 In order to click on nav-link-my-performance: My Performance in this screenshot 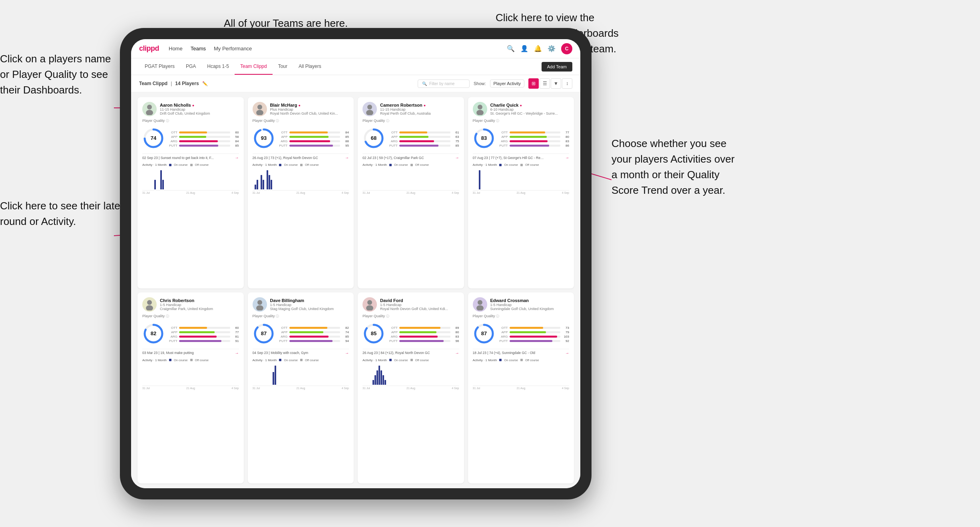, I will do `click(233, 49)`.